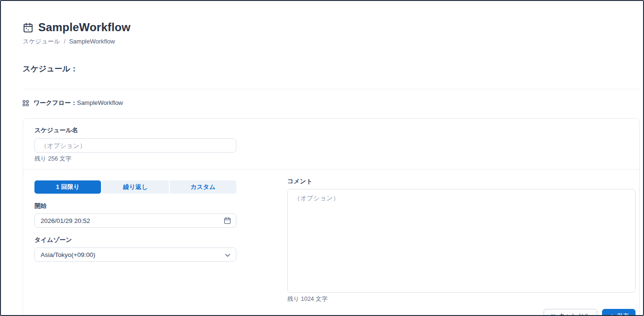 The image size is (644, 316). What do you see at coordinates (331, 159) in the screenshot?
I see `schedule-name-remaining-chars: 残り 256 文字` at bounding box center [331, 159].